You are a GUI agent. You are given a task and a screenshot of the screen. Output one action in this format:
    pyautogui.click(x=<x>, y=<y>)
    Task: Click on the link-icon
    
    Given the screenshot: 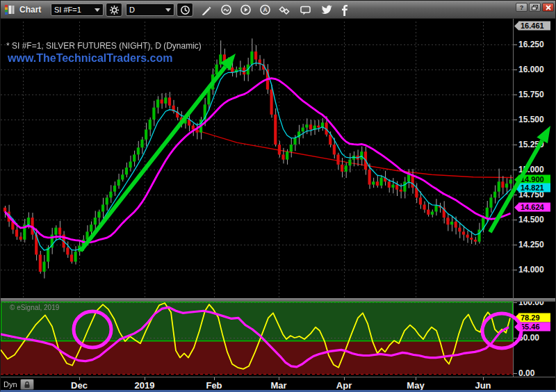 What is the action you would take?
    pyautogui.click(x=284, y=10)
    